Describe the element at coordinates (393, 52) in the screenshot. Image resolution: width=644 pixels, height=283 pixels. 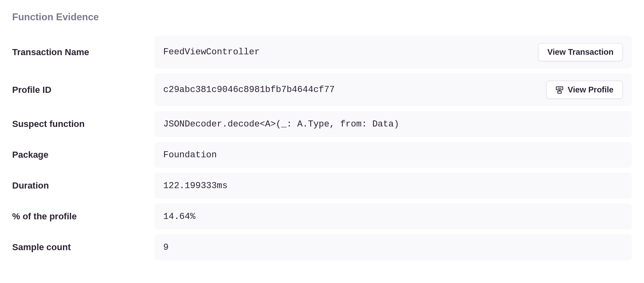
I see `transaction-name-value-cell: FeedViewController View Transaction` at that location.